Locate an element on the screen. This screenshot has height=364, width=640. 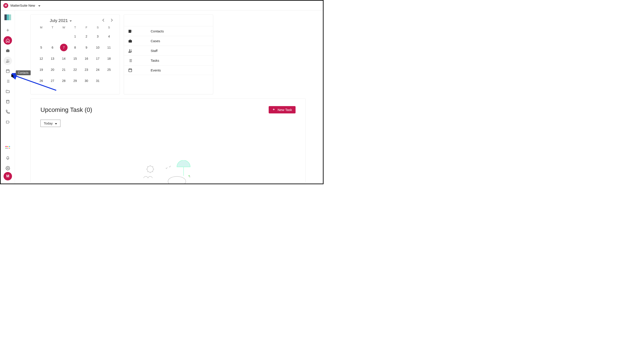
calendar-dow: M is located at coordinates (41, 28).